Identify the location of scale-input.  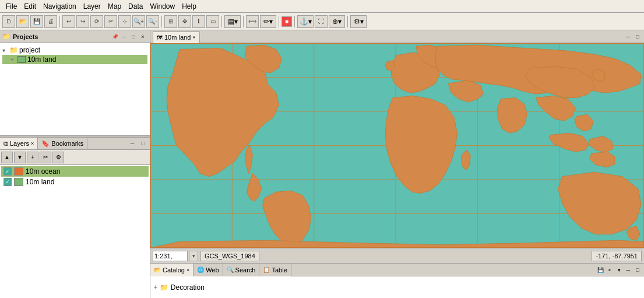
(170, 256).